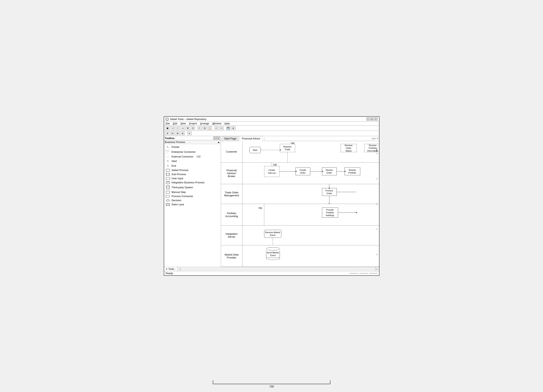 Image resolution: width=543 pixels, height=392 pixels. Describe the element at coordinates (349, 148) in the screenshot. I see `receive-order-status-box: ReceiveOrderStatus` at that location.